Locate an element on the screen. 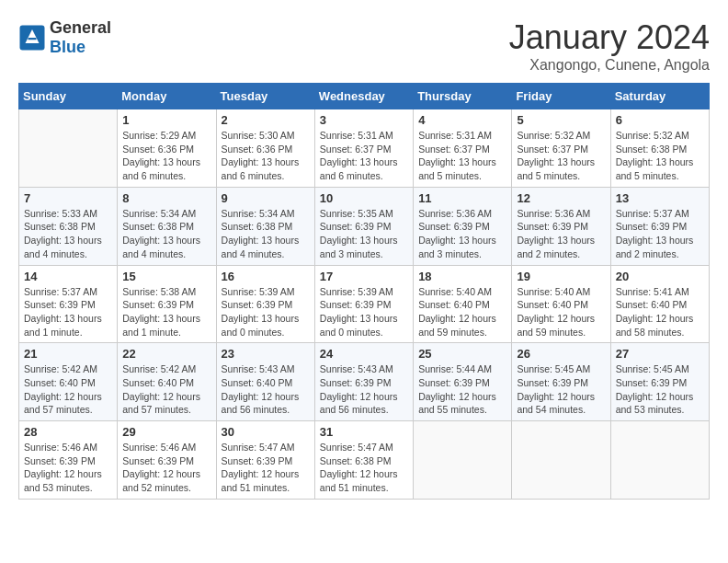 Image resolution: width=728 pixels, height=563 pixels. day-number: 24 is located at coordinates (364, 353).